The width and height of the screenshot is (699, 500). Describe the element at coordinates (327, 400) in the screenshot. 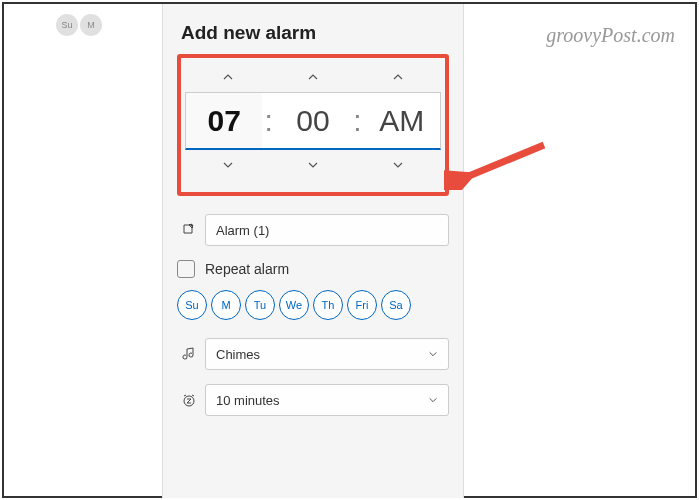

I see `snooze-dropdown: 10 minutes` at that location.